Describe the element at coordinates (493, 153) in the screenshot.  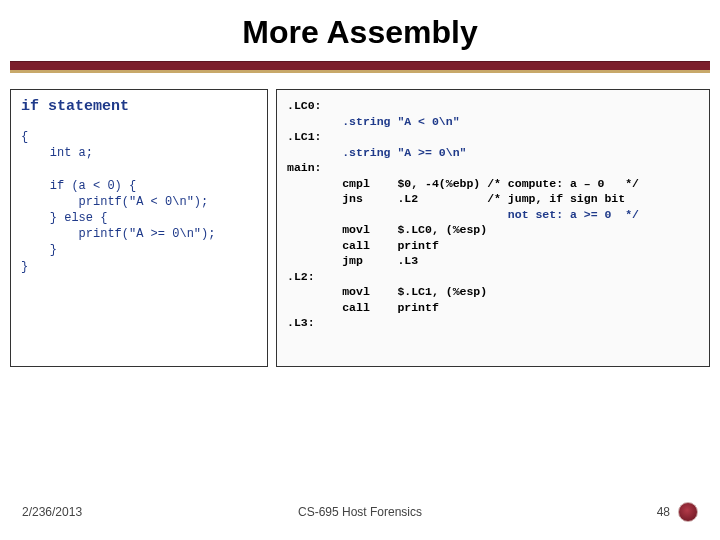
I see `asm-string-lc1: .string "A >= 0\n"` at that location.